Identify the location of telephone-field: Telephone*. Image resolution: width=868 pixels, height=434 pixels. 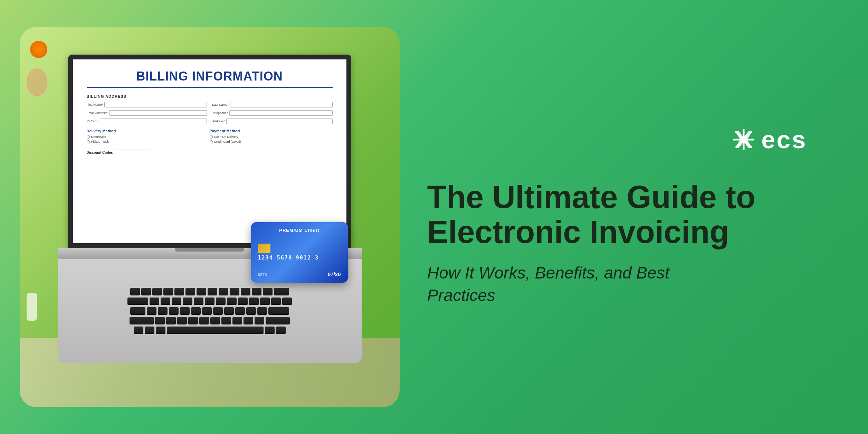
(273, 113).